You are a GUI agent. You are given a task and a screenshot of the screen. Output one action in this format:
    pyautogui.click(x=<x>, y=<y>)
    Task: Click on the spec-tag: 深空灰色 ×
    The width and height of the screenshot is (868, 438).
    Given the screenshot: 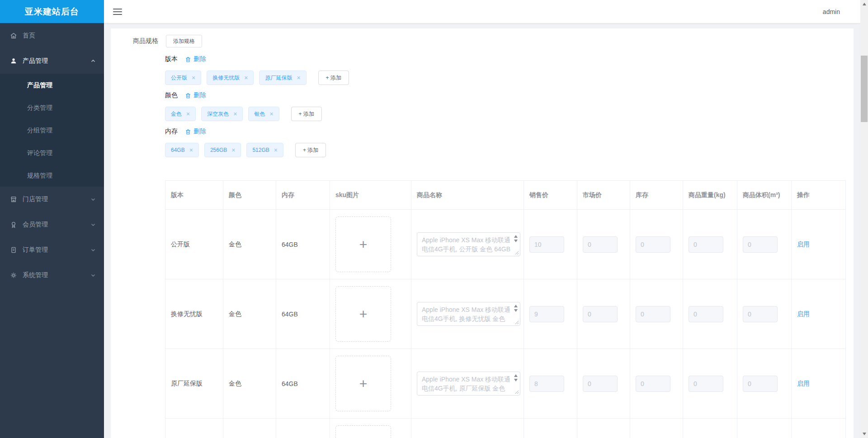 What is the action you would take?
    pyautogui.click(x=222, y=114)
    